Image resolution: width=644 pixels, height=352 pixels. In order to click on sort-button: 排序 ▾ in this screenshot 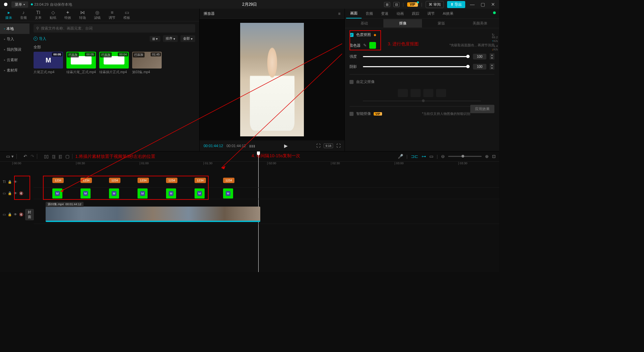, I will do `click(170, 39)`.